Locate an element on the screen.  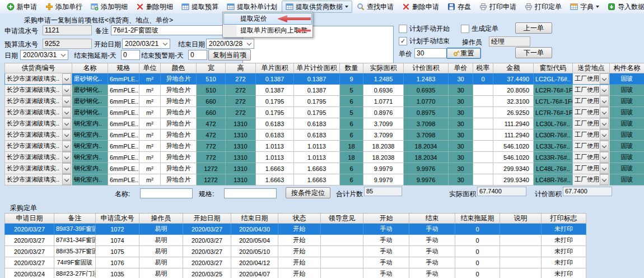
cell: 299.9340 is located at coordinates (514, 169).